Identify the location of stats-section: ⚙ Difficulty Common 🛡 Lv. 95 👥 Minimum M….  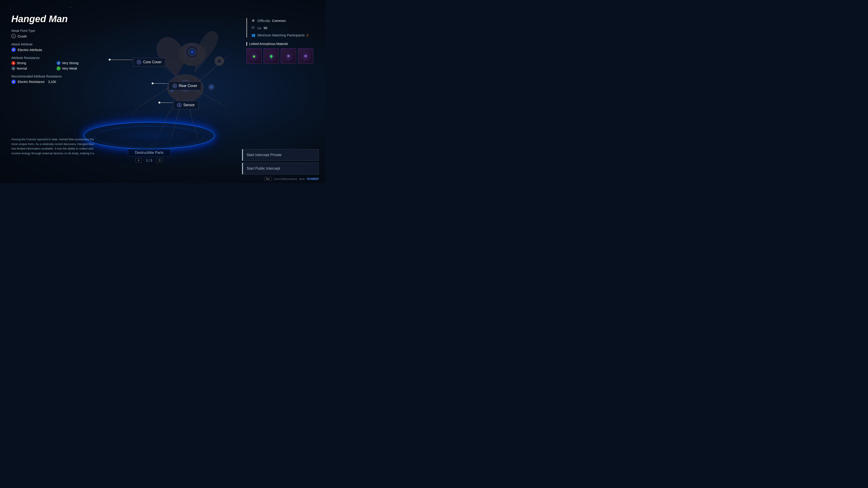
(282, 28).